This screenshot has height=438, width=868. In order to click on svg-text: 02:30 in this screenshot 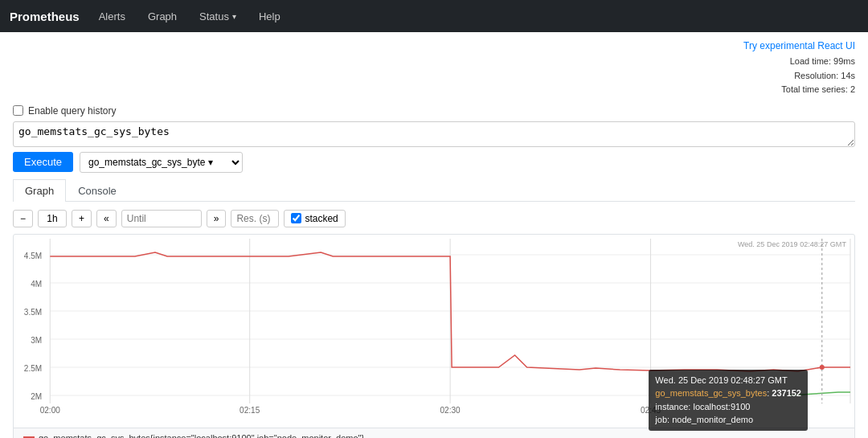, I will do `click(451, 410)`.